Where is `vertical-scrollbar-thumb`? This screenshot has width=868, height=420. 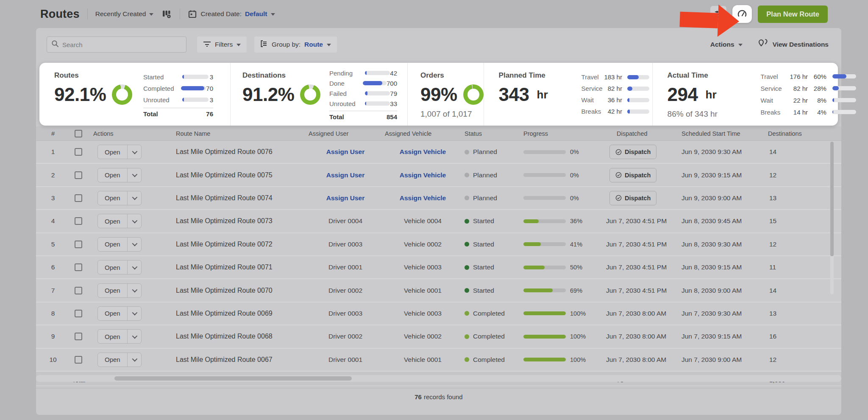
vertical-scrollbar-thumb is located at coordinates (832, 199).